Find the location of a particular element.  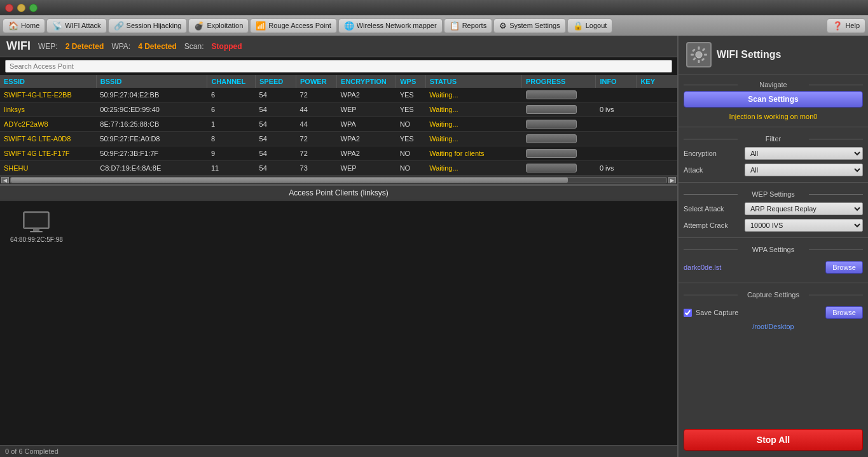

maximize-button is located at coordinates (33, 8).